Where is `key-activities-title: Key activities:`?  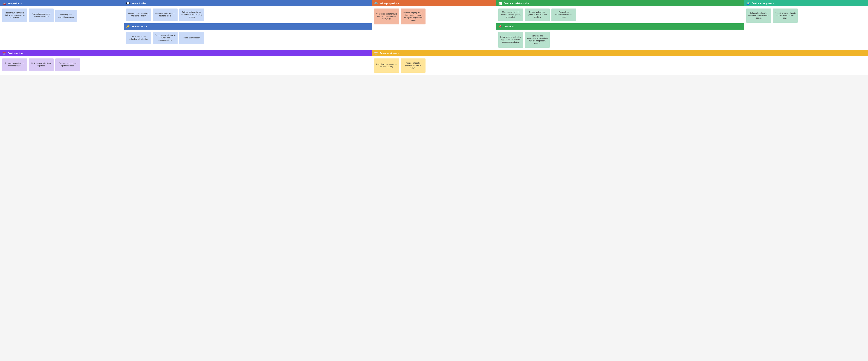 key-activities-title: Key activities: is located at coordinates (139, 3).